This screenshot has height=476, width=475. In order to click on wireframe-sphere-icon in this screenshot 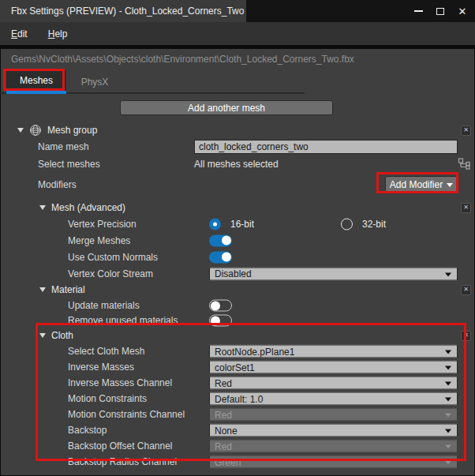, I will do `click(36, 130)`.